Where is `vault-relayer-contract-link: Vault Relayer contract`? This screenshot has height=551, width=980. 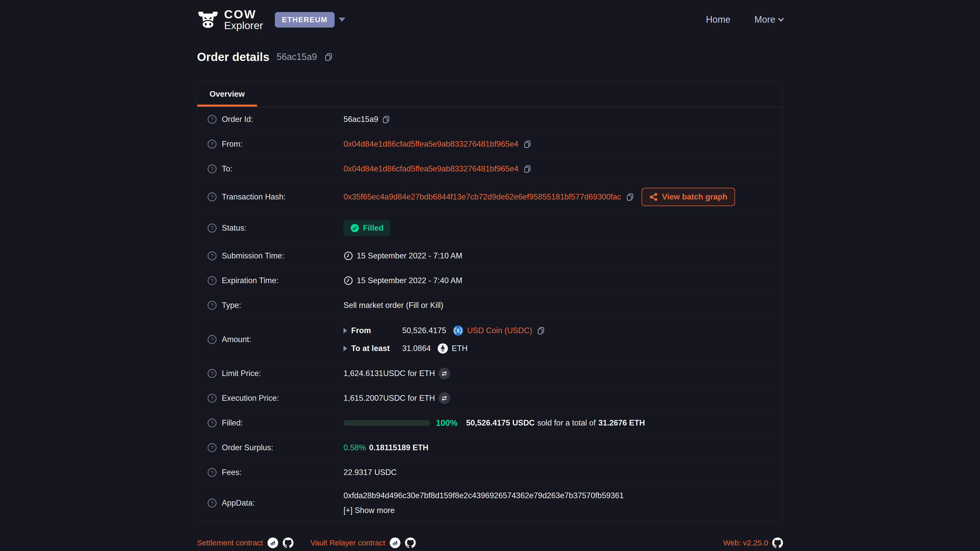 vault-relayer-contract-link: Vault Relayer contract is located at coordinates (348, 543).